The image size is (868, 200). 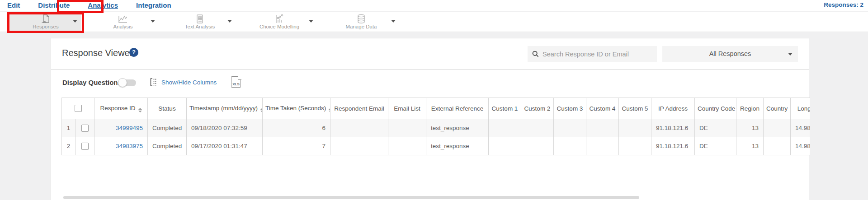 What do you see at coordinates (189, 82) in the screenshot?
I see `show-hide-columns-label: Show/Hide Columns` at bounding box center [189, 82].